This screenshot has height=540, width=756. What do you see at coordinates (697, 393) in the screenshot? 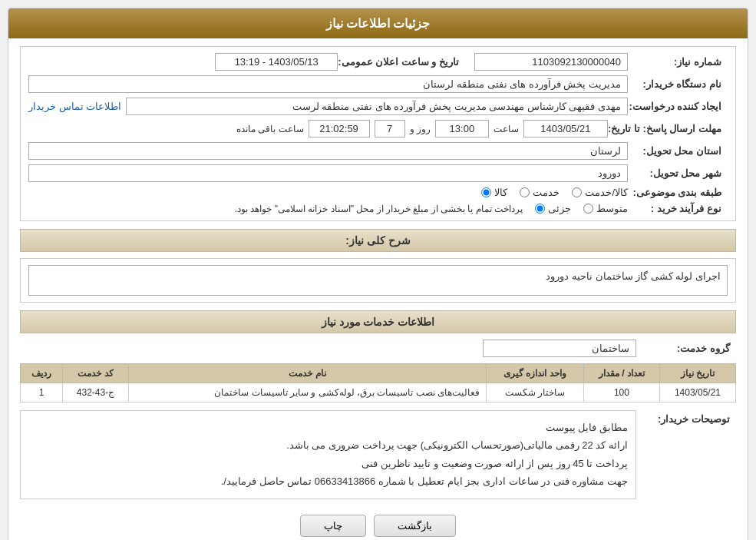
I see `td-tarikh: 1403/05/21` at bounding box center [697, 393].